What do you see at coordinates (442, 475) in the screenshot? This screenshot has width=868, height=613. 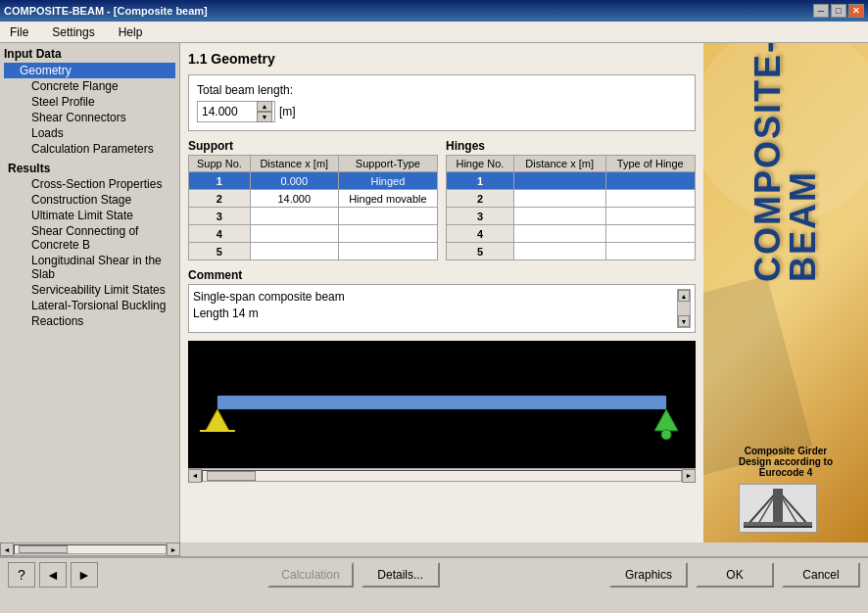 I see `horizontal-scrollbar: ◄ ►` at bounding box center [442, 475].